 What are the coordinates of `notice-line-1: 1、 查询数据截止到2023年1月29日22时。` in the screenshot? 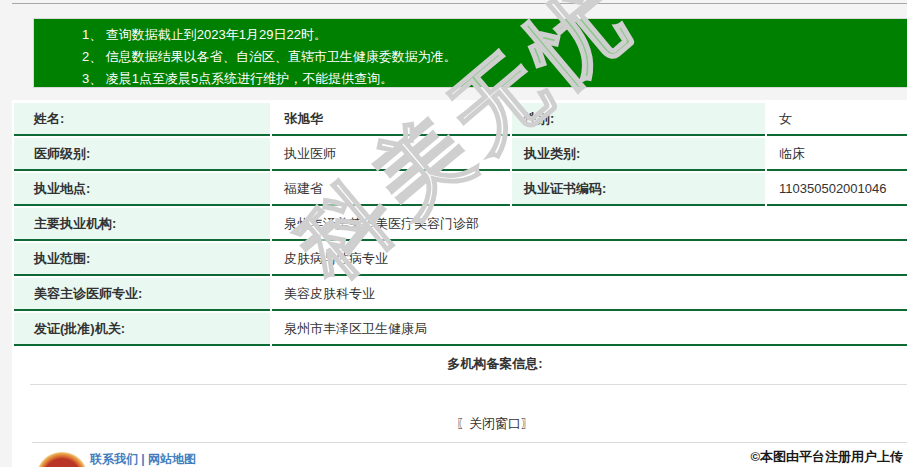 It's located at (494, 35).